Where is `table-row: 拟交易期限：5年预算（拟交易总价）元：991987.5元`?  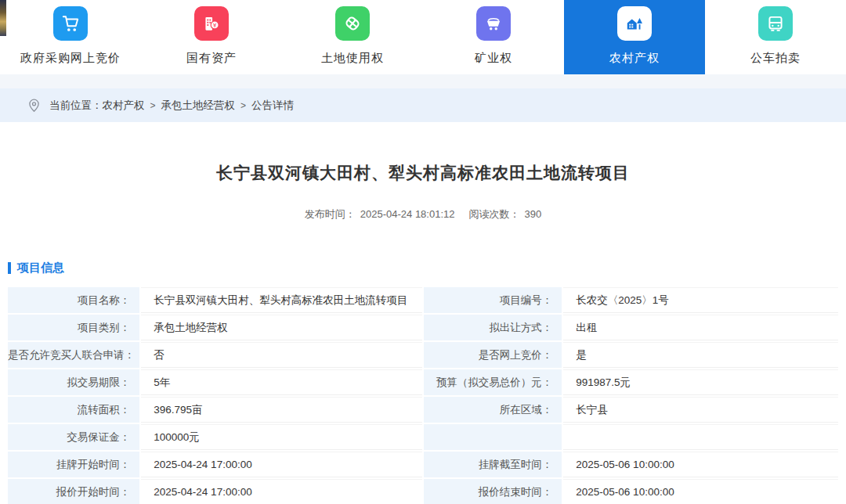 table-row: 拟交易期限：5年预算（拟交易总价）元：991987.5元 is located at coordinates (423, 382).